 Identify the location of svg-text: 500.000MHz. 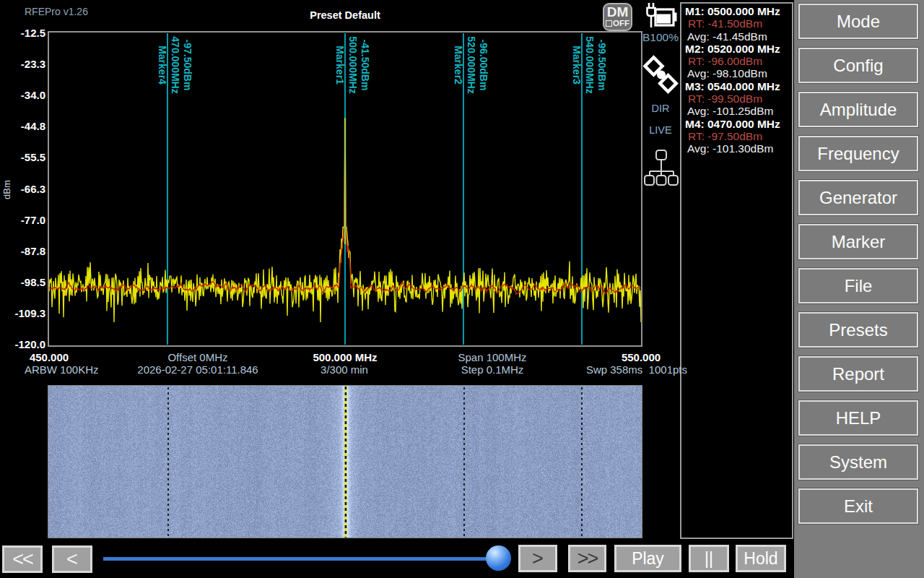
(353, 65).